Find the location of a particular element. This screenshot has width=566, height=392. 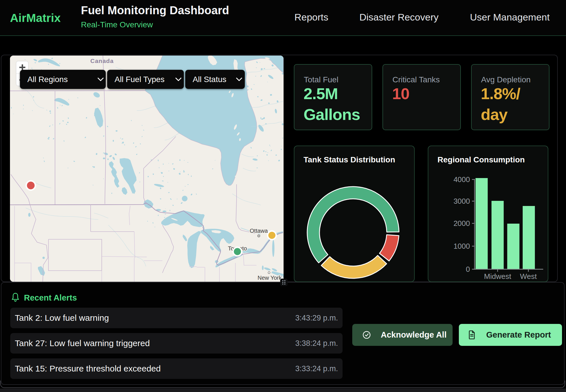

svg-text: Midwest is located at coordinates (498, 276).